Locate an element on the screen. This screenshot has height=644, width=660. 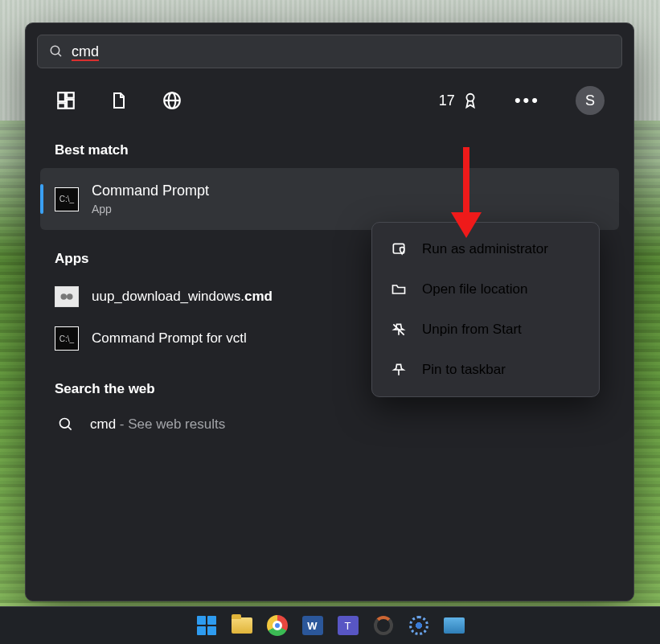
taskbar-chrome is located at coordinates (277, 626).